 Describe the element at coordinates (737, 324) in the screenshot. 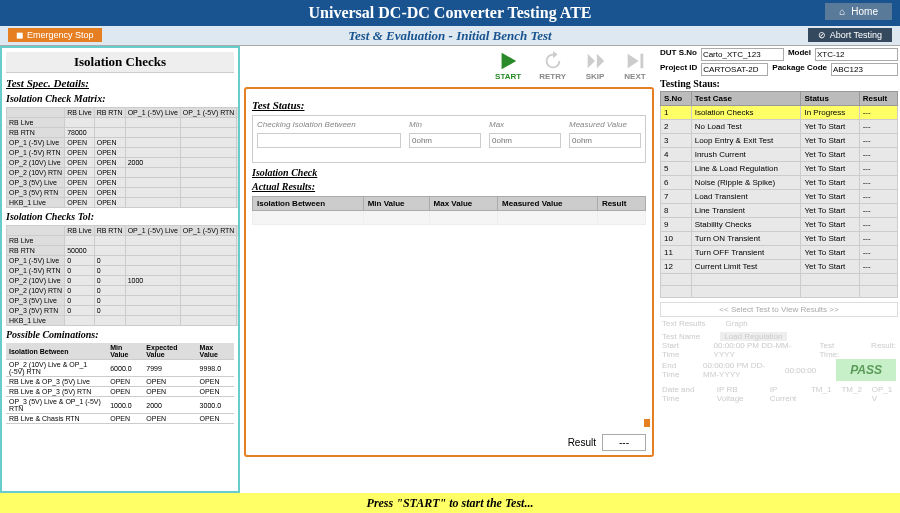

I see `tab-graph: Graph` at that location.